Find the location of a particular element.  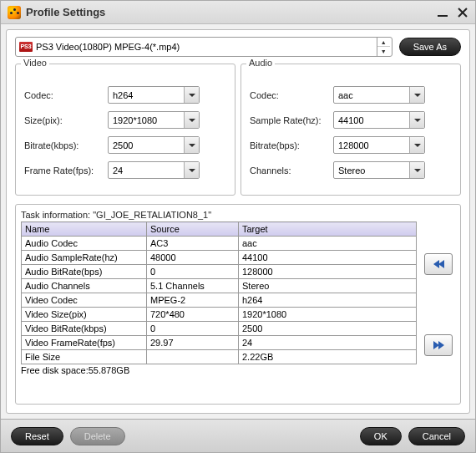

audio-bitrate-combo: 128000 is located at coordinates (379, 145).